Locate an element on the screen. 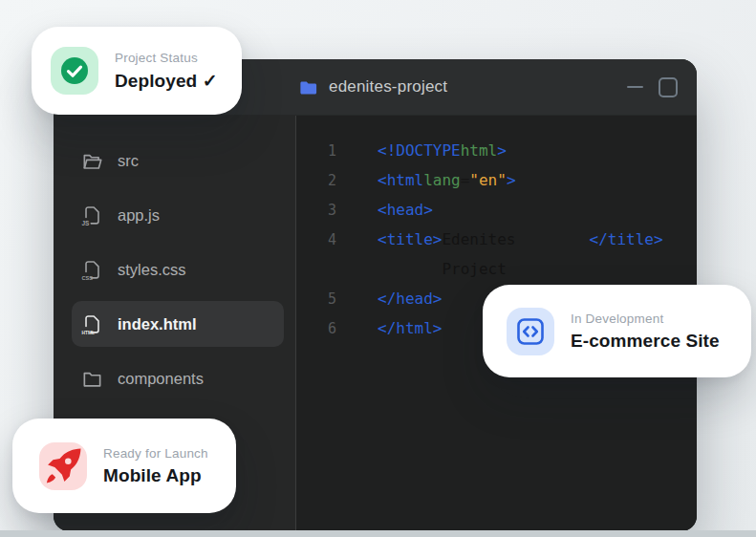  code-token-tag: </head> is located at coordinates (409, 298).